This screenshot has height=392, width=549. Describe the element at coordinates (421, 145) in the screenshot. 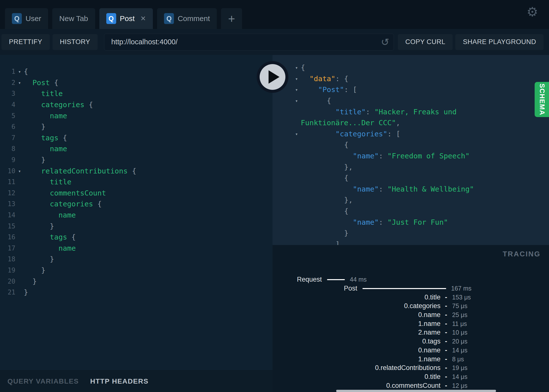

I see `response-line: {` at that location.